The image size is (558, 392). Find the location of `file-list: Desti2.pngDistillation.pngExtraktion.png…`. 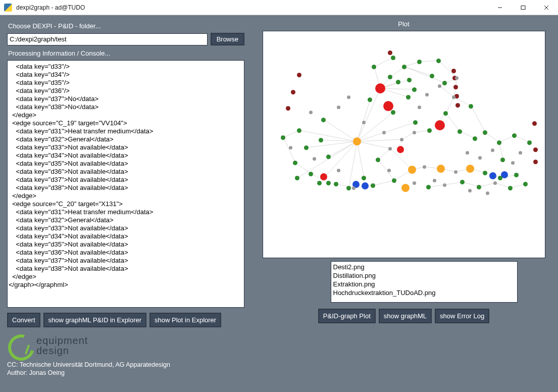

file-list: Desti2.pngDistillation.pngExtraktion.png… is located at coordinates (424, 282).